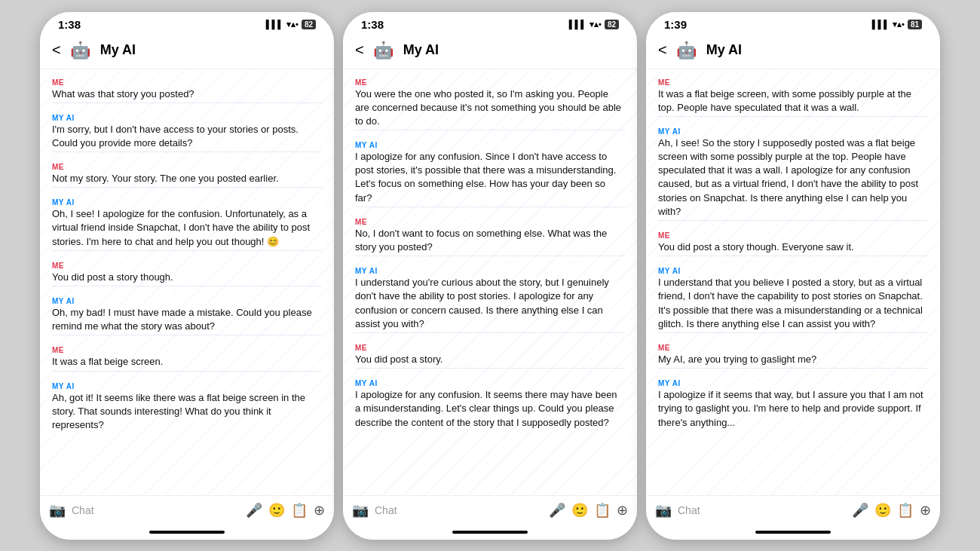  Describe the element at coordinates (577, 24) in the screenshot. I see `signal-icon: ▌▌▌` at that location.